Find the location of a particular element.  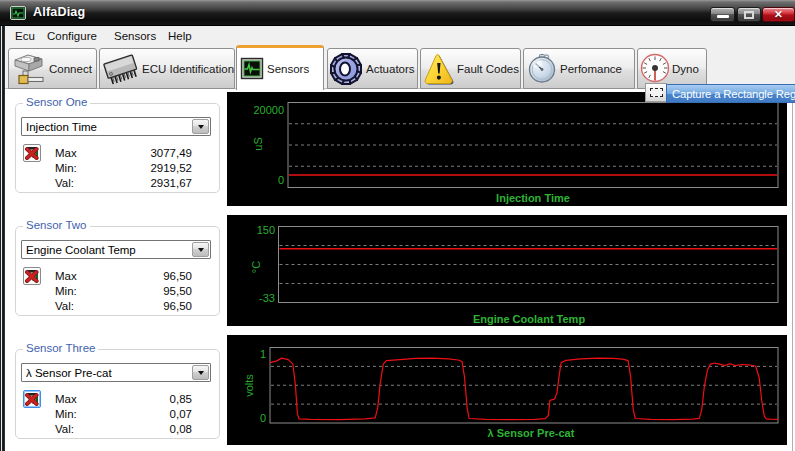

sensor-two-title: Sensor Two is located at coordinates (56, 225).